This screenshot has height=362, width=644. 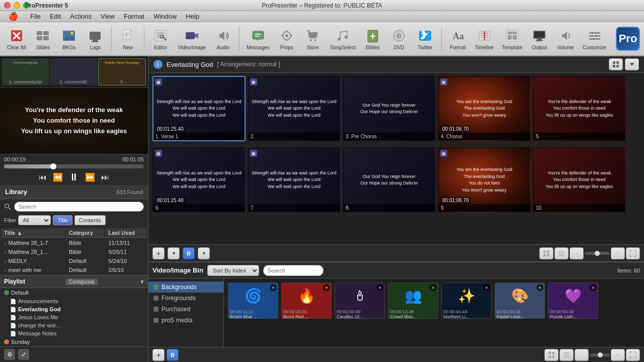 What do you see at coordinates (632, 64) in the screenshot?
I see `slides-more-button` at bounding box center [632, 64].